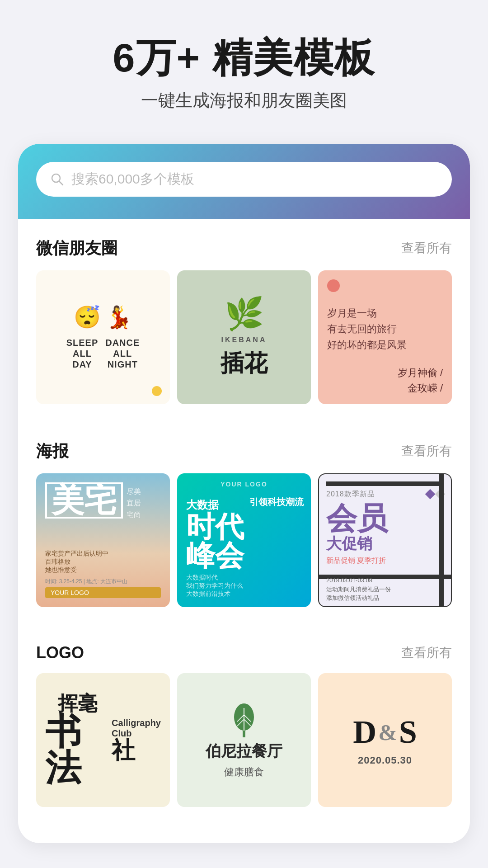 This screenshot has width=488, height=868. I want to click on poem-author2: 金玫嵘 /, so click(425, 388).